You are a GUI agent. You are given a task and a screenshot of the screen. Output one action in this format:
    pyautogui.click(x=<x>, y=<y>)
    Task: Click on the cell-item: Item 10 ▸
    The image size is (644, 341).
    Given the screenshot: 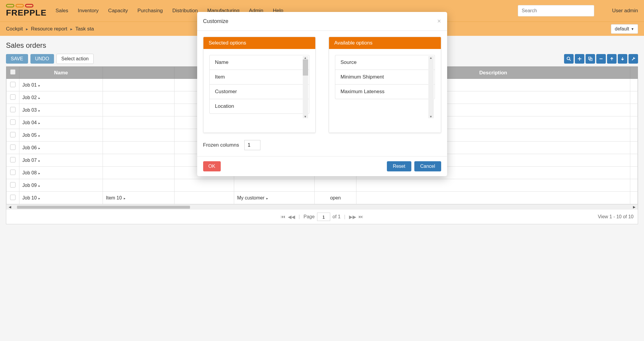 What is the action you would take?
    pyautogui.click(x=139, y=198)
    